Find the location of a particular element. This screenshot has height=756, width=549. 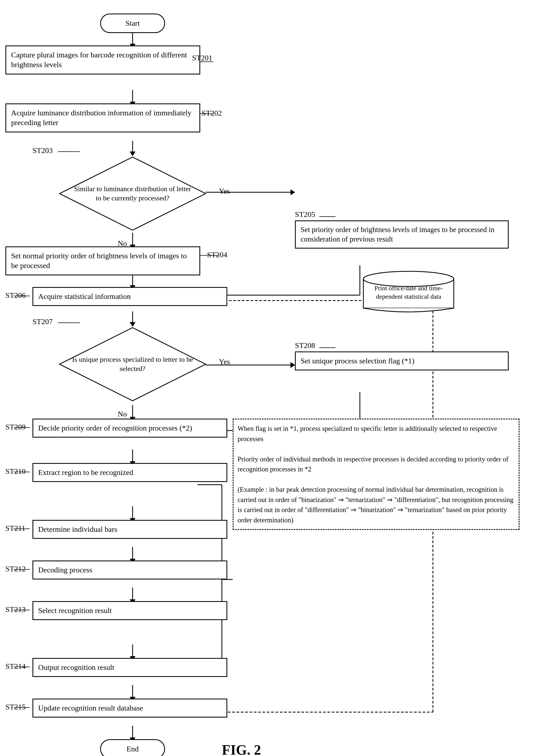

st214-text: Output recognition result is located at coordinates (77, 667).